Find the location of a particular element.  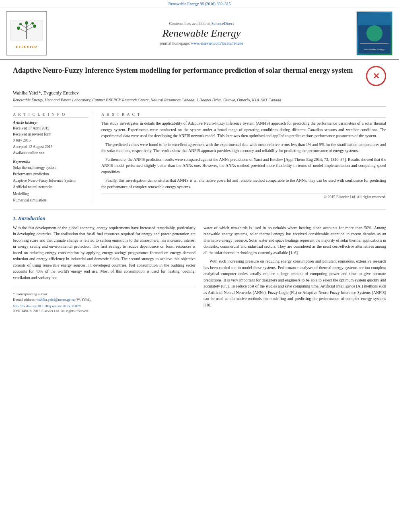

authors-text: Wahiba Yaïci*, Evgueniy Entchev is located at coordinates (46, 93).